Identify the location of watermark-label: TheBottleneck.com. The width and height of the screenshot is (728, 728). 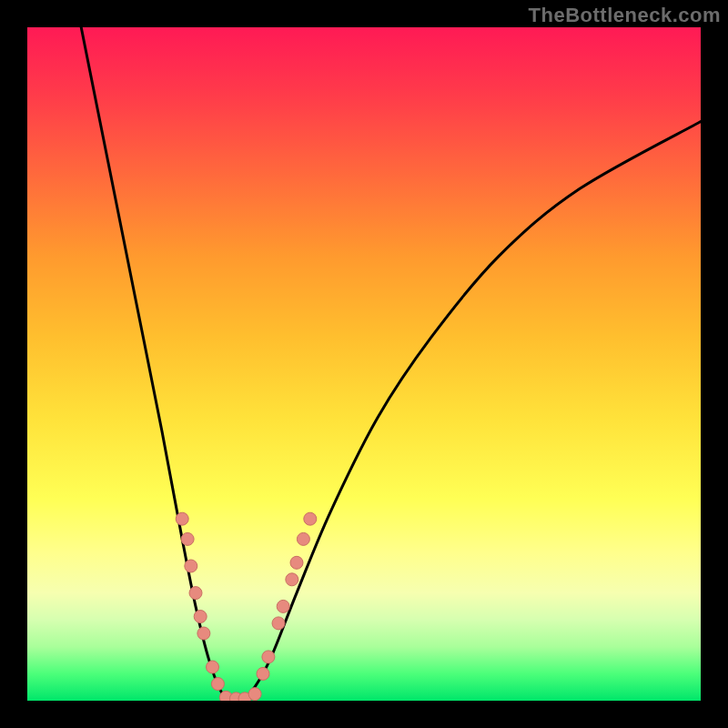
(624, 15).